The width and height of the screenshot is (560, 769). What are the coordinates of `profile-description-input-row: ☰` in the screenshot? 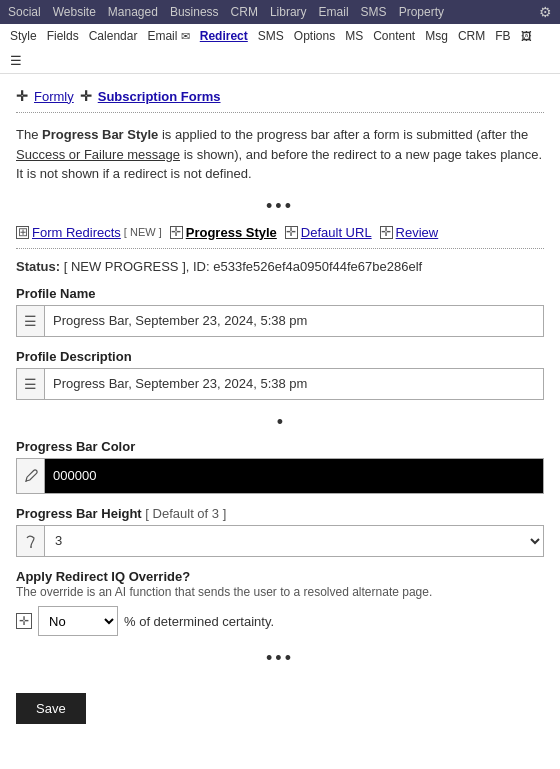 It's located at (280, 384).